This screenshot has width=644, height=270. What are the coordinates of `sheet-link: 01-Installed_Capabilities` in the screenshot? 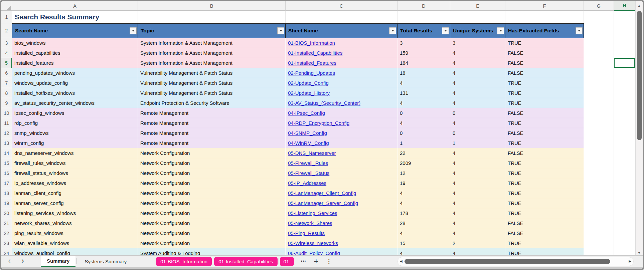 It's located at (315, 53).